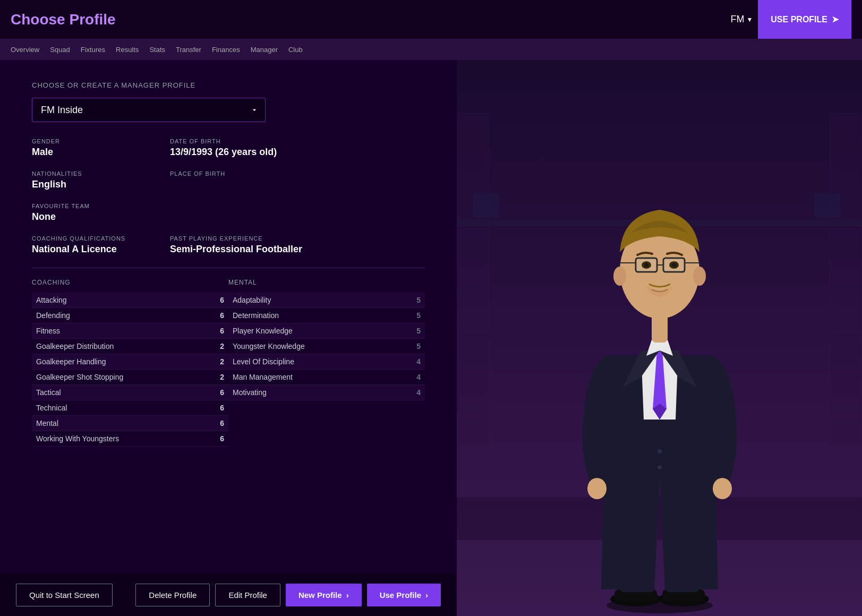  Describe the element at coordinates (295, 50) in the screenshot. I see `toolbar-club: Club` at that location.